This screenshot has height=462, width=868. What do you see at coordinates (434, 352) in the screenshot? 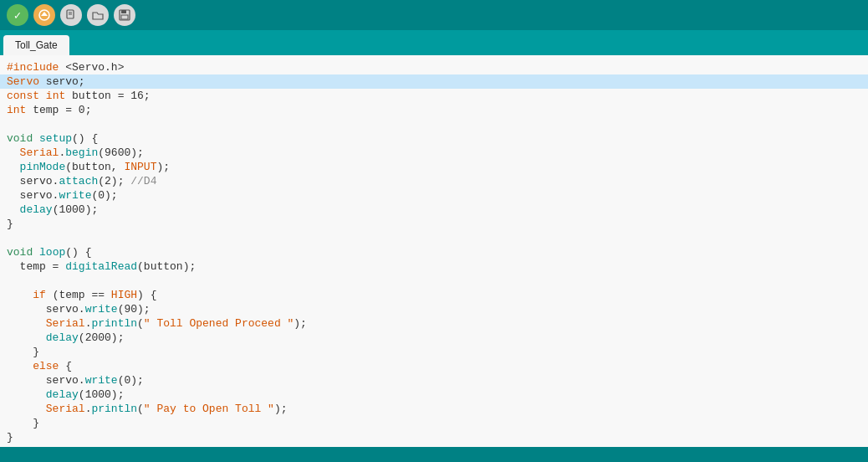
I see `code-line-21: }` at bounding box center [434, 352].